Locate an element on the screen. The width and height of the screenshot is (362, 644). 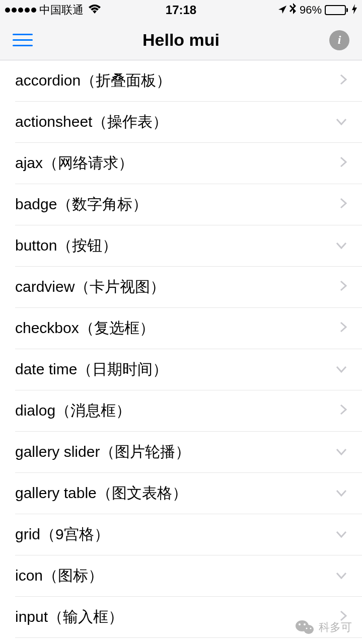
charging-icon is located at coordinates (354, 10).